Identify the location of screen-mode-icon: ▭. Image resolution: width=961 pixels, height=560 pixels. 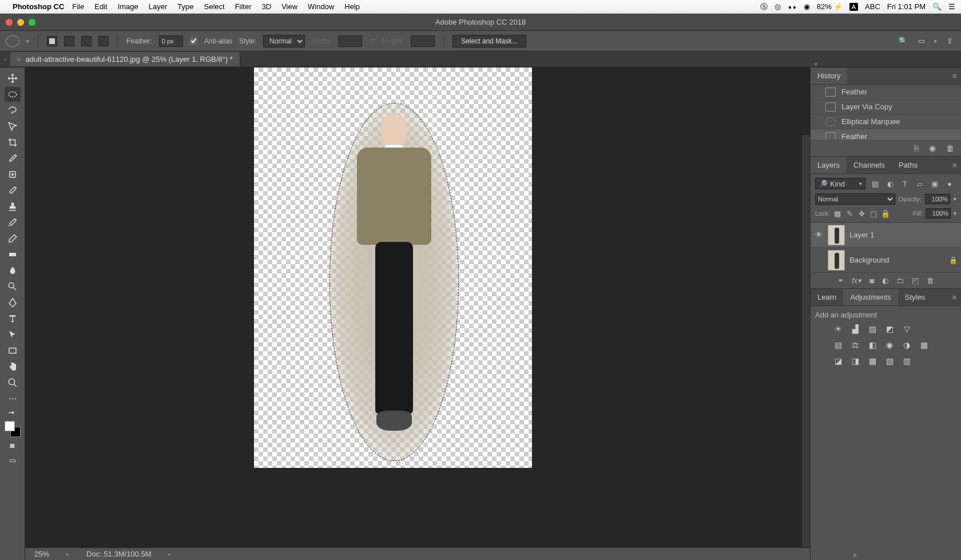
(13, 460).